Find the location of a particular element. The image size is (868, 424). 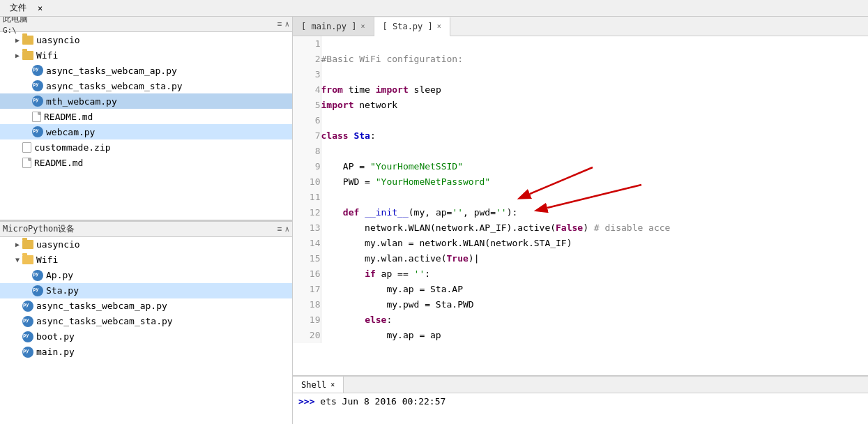

shell-container: Shell × >>> ets Jun 8 2016 00:22:57 is located at coordinates (580, 400).